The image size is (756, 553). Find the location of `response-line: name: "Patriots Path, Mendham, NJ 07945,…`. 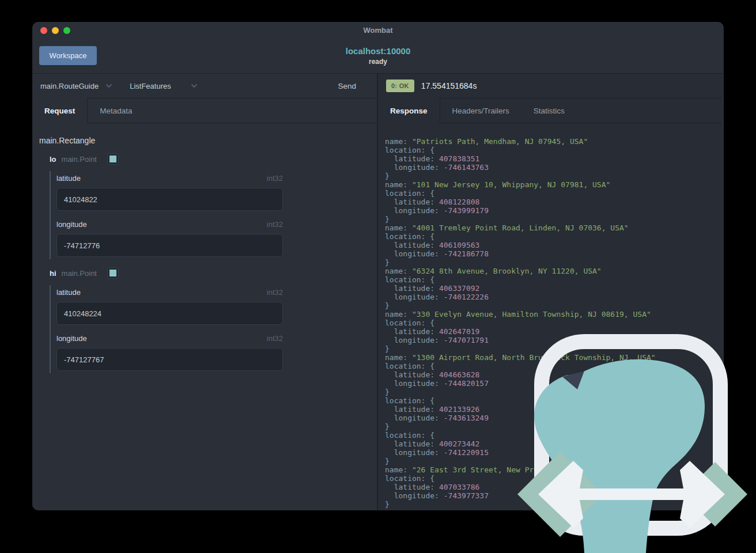

response-line: name: "Patriots Path, Mendham, NJ 07945,… is located at coordinates (554, 142).